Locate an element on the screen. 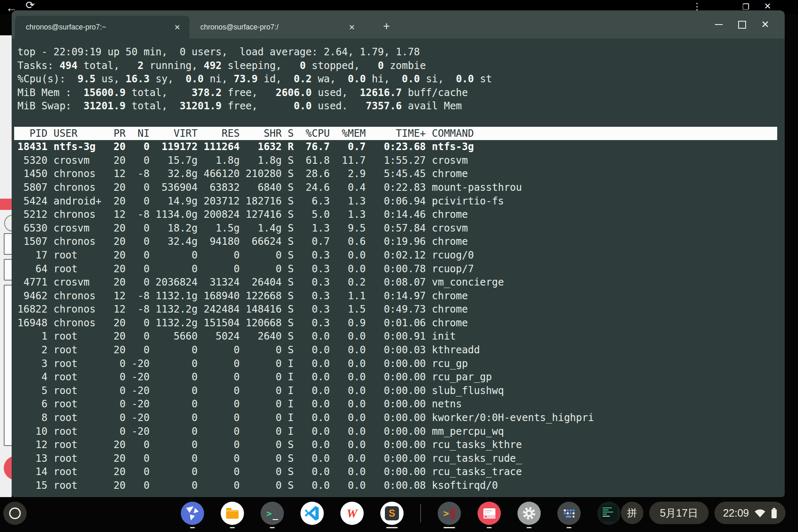 The height and width of the screenshot is (532, 798). app-sublime-text: S is located at coordinates (392, 513).